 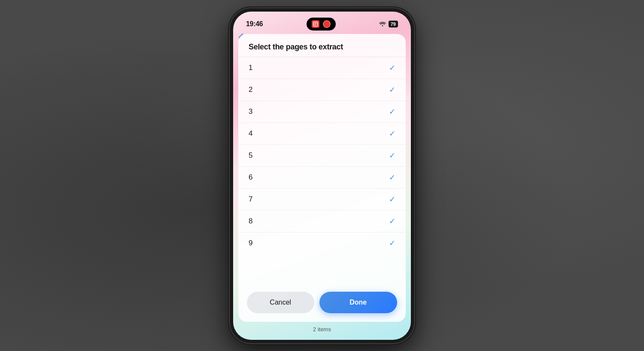 What do you see at coordinates (322, 112) in the screenshot?
I see `page-item-3: 3 ✓` at bounding box center [322, 112].